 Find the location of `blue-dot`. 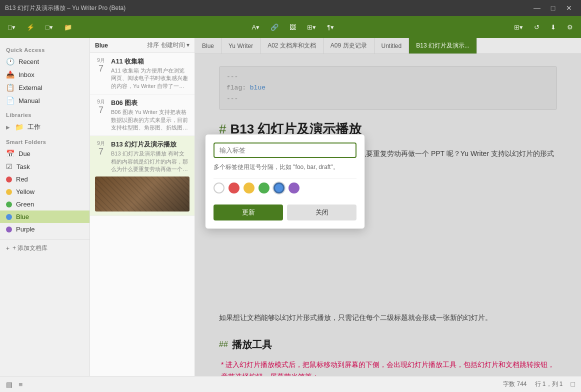

blue-dot is located at coordinates (9, 217).